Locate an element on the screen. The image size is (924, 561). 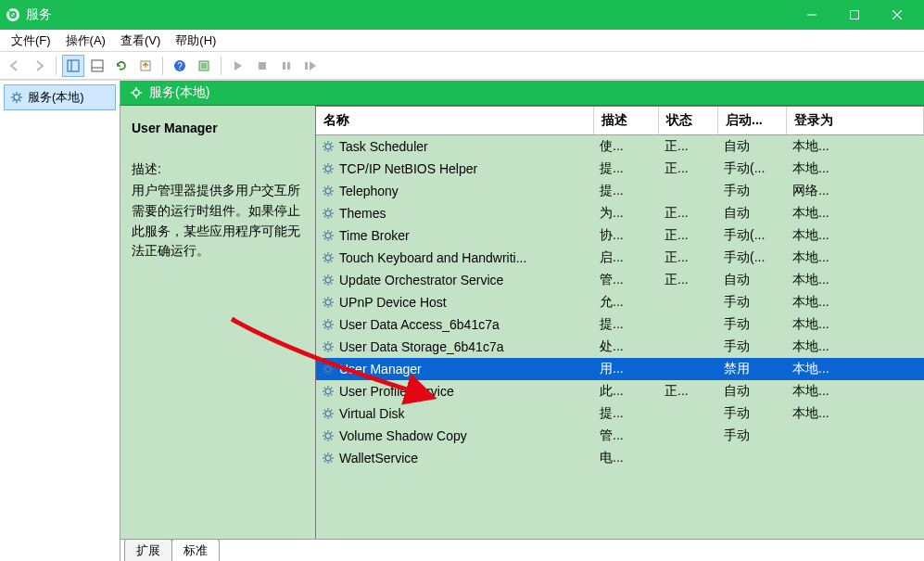
service-row: User Profile Service此...正...自动本地... is located at coordinates (620, 391).